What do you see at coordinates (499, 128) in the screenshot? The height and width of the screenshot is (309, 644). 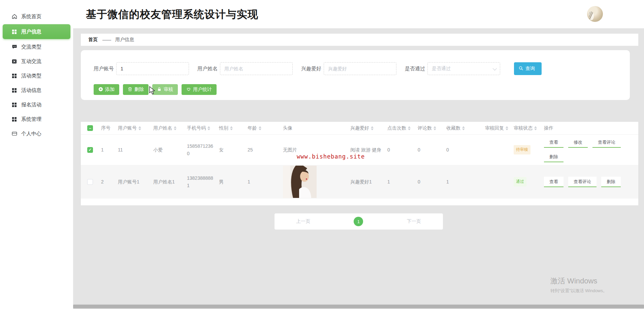 I see `column-header-audit-reply: 审核回复` at bounding box center [499, 128].